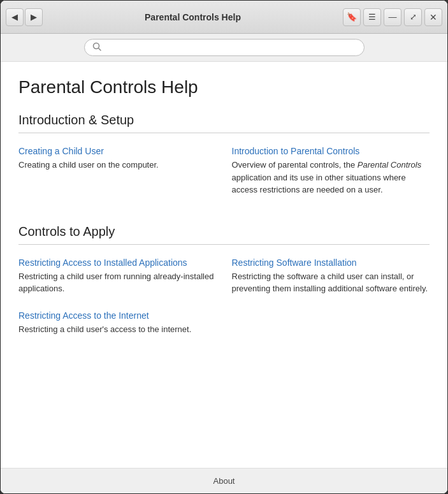 This screenshot has height=494, width=448. What do you see at coordinates (34, 17) in the screenshot?
I see `forward-icon: ▶` at bounding box center [34, 17].